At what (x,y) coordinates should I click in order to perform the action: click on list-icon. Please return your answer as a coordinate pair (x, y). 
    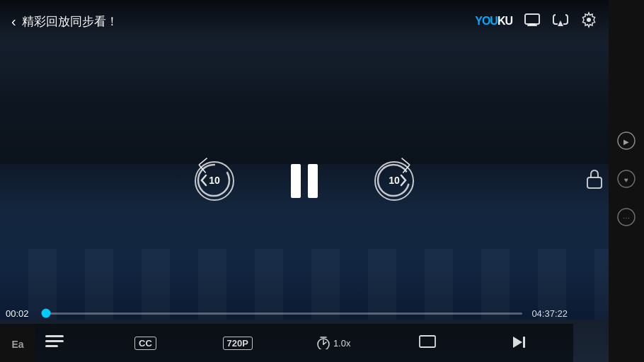
    Looking at the image, I should click on (54, 343).